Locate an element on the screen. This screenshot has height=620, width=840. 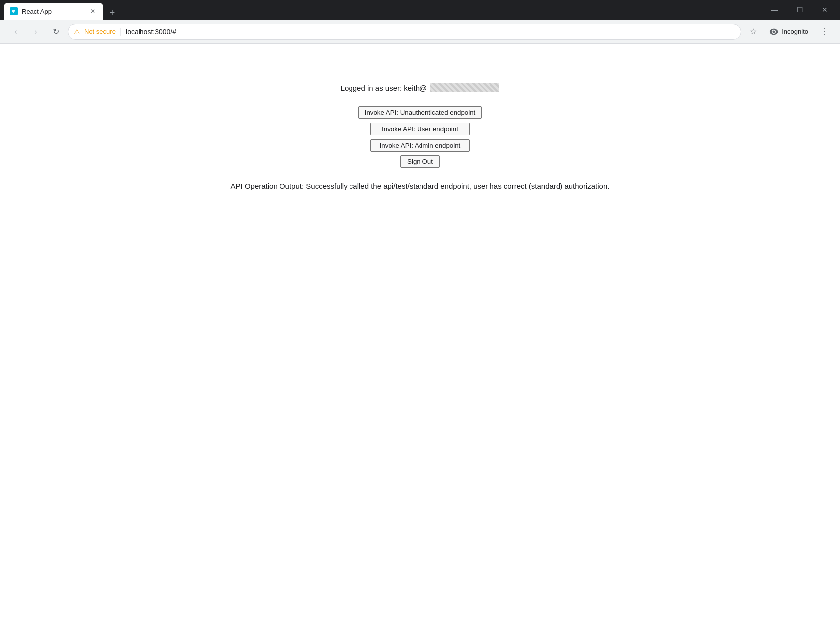
nav-actions: ☆ Incognito ⋮ is located at coordinates (788, 32).